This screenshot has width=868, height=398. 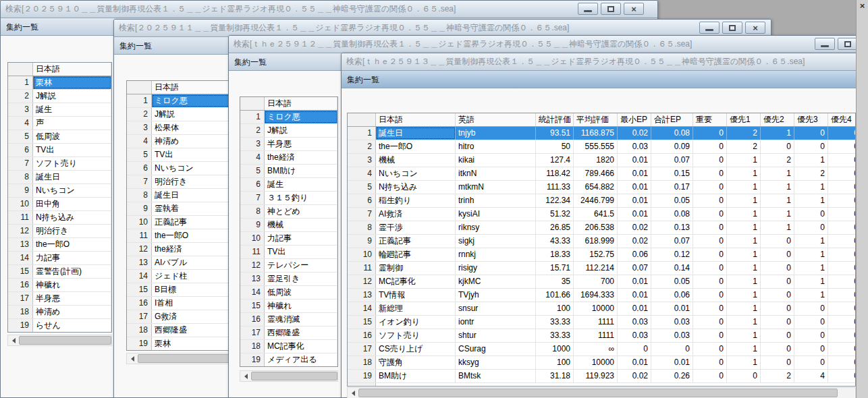 I want to click on table-row: 3 誕生, so click(x=59, y=110).